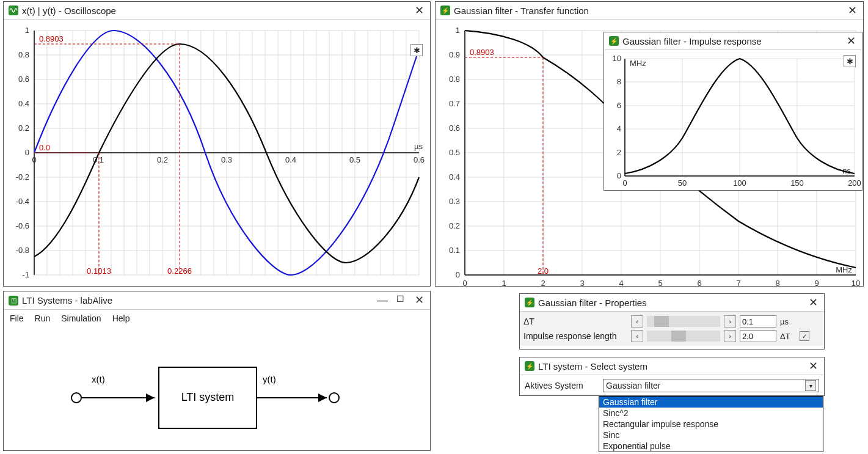  Describe the element at coordinates (619, 128) in the screenshot. I see `svg-text: 4` at that location.